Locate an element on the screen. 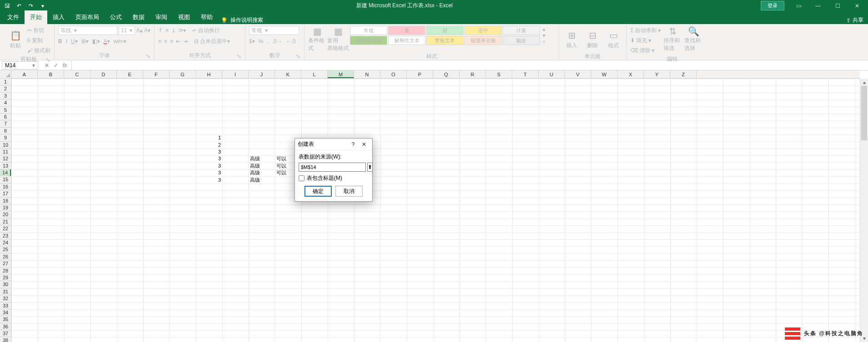 The height and width of the screenshot is (342, 868). row-header: 38 is located at coordinates (5, 340).